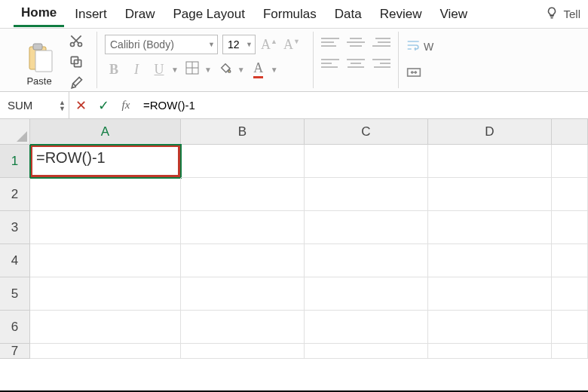 The height and width of the screenshot is (392, 588). I want to click on cancel-formula-button: ✕, so click(81, 106).